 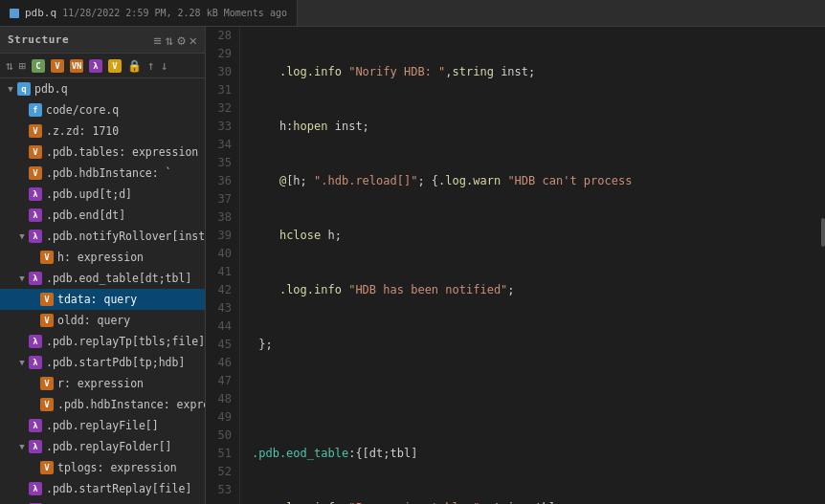 I want to click on sort-icon: ≡, so click(x=157, y=40).